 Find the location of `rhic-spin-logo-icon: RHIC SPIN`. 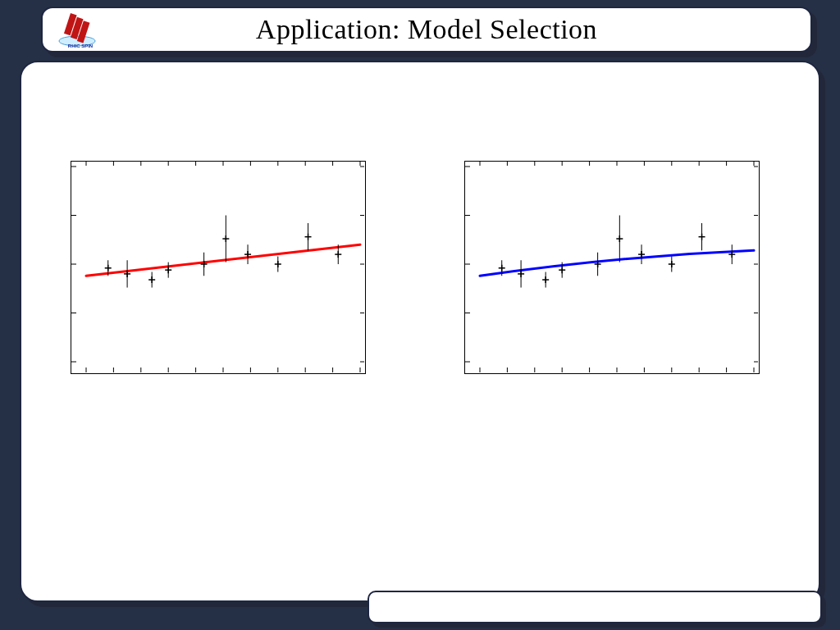

rhic-spin-logo-icon: RHIC SPIN is located at coordinates (80, 29).